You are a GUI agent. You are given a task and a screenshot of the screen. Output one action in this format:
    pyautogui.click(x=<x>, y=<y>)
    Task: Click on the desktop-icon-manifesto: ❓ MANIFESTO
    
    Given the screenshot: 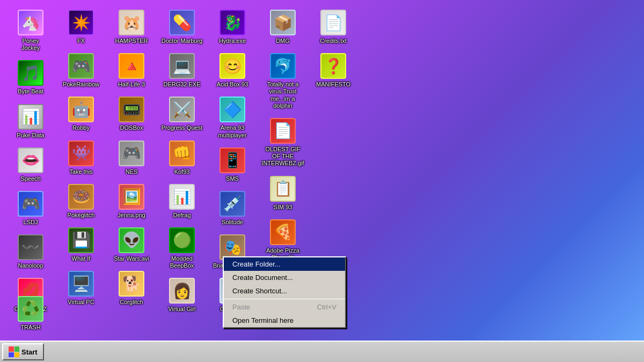 What is the action you would take?
    pyautogui.click(x=333, y=71)
    